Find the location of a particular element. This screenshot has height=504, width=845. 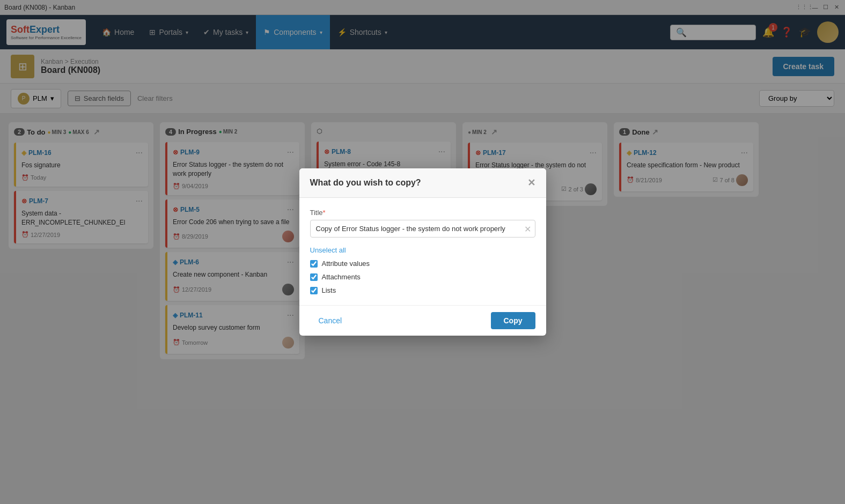

checkbox-attr-label: Attribute values is located at coordinates (346, 264).